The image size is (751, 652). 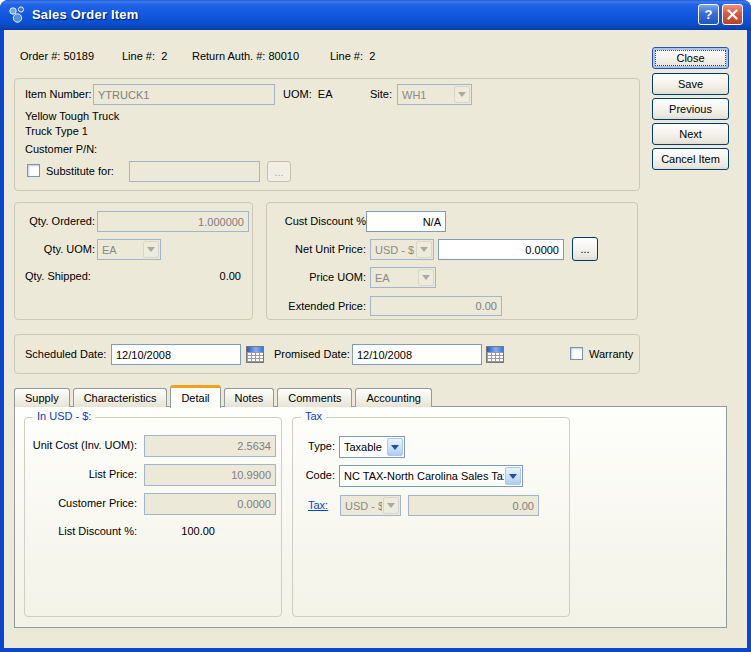 I want to click on tab-notes: Notes, so click(x=250, y=398).